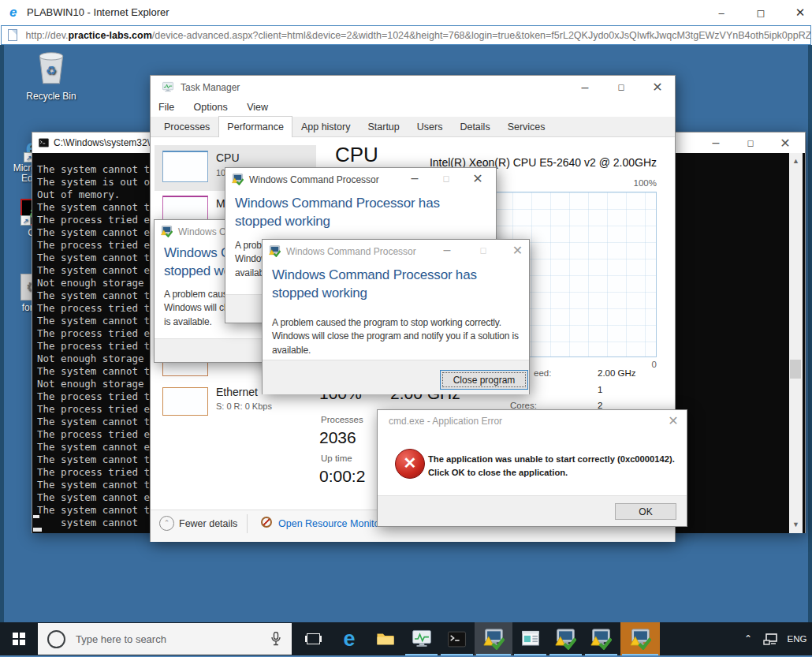 The width and height of the screenshot is (812, 657). I want to click on start-button, so click(19, 639).